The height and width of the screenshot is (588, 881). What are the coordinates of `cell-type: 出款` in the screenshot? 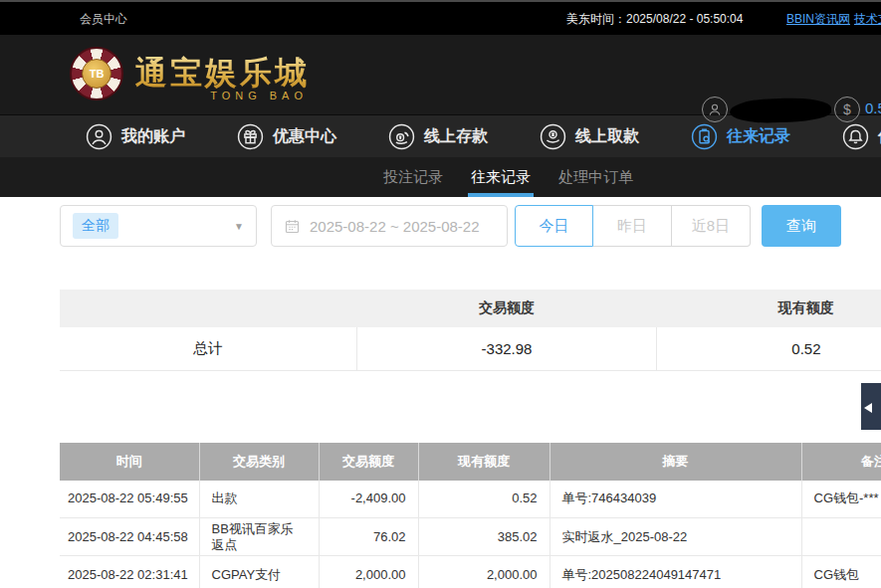 It's located at (259, 499).